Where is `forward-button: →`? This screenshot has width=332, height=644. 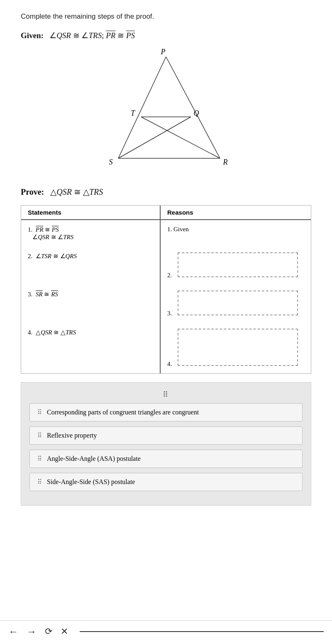
forward-button: → is located at coordinates (32, 632).